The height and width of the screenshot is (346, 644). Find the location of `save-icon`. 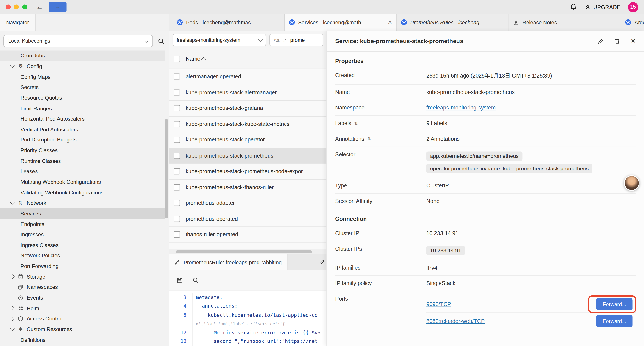

save-icon is located at coordinates (180, 280).